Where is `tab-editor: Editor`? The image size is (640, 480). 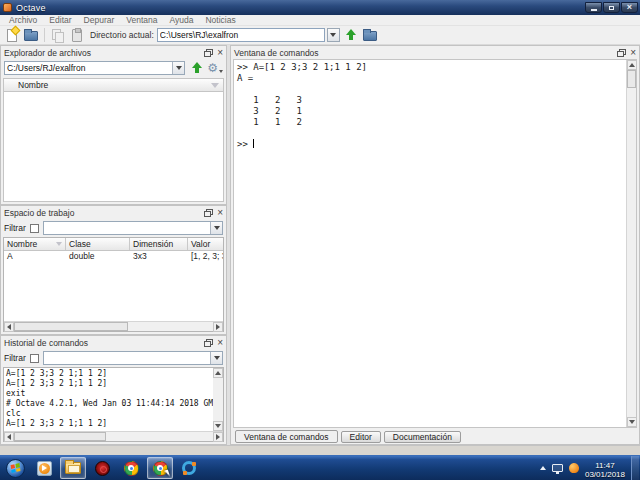
tab-editor: Editor is located at coordinates (361, 437).